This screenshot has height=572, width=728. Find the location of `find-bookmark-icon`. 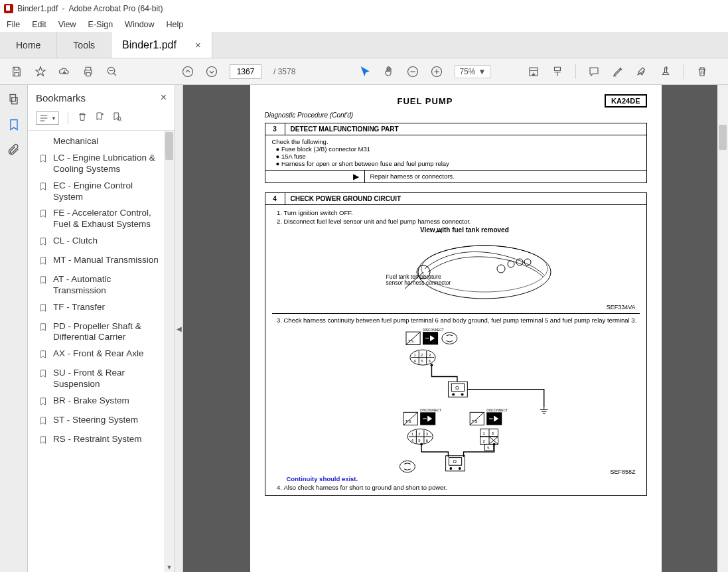

find-bookmark-icon is located at coordinates (117, 118).